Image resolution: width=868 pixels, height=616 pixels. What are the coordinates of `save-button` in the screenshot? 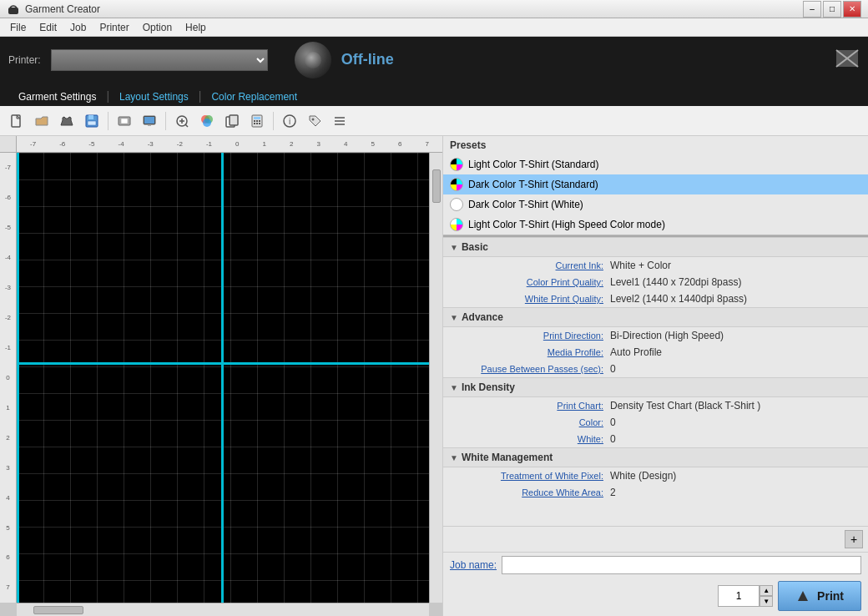 It's located at (92, 121).